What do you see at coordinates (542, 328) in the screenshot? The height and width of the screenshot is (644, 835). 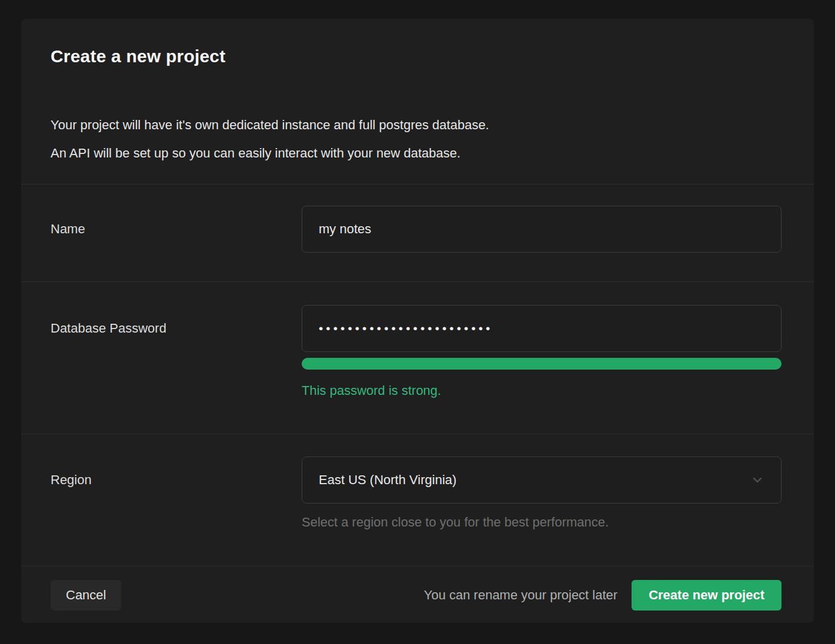 I see `database-password-input` at bounding box center [542, 328].